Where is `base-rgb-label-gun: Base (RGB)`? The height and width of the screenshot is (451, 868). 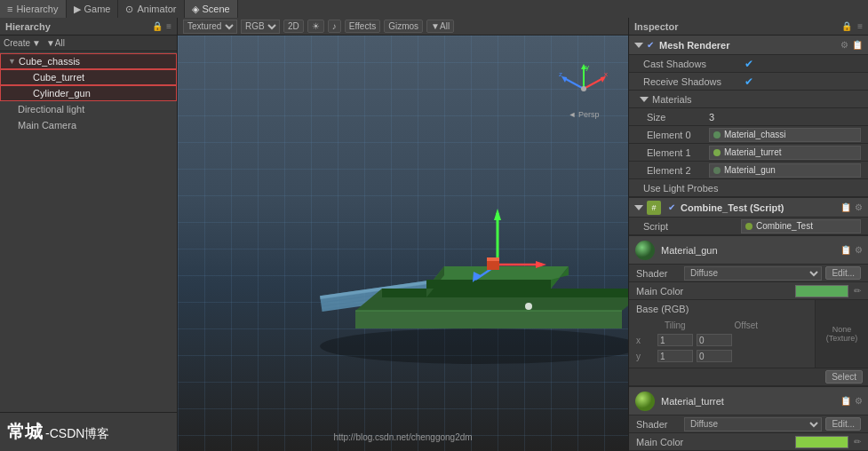 base-rgb-label-gun: Base (RGB) is located at coordinates (721, 309).